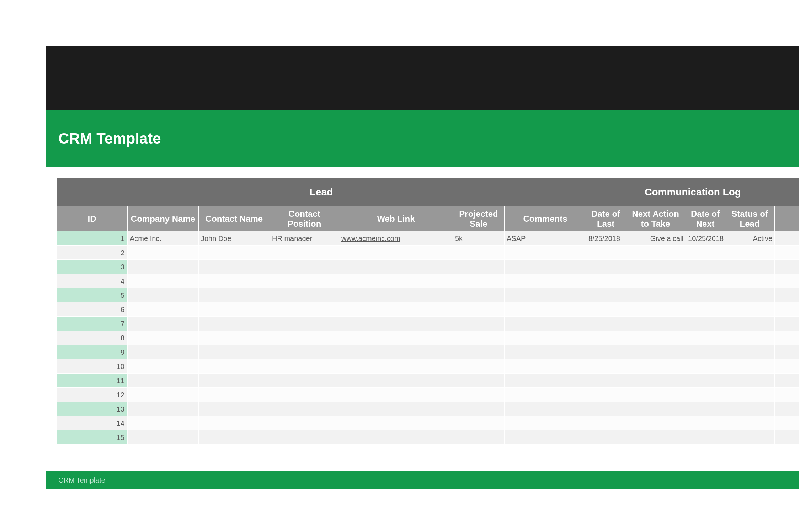 The width and height of the screenshot is (800, 532). What do you see at coordinates (92, 409) in the screenshot?
I see `cell-id: 13` at bounding box center [92, 409].